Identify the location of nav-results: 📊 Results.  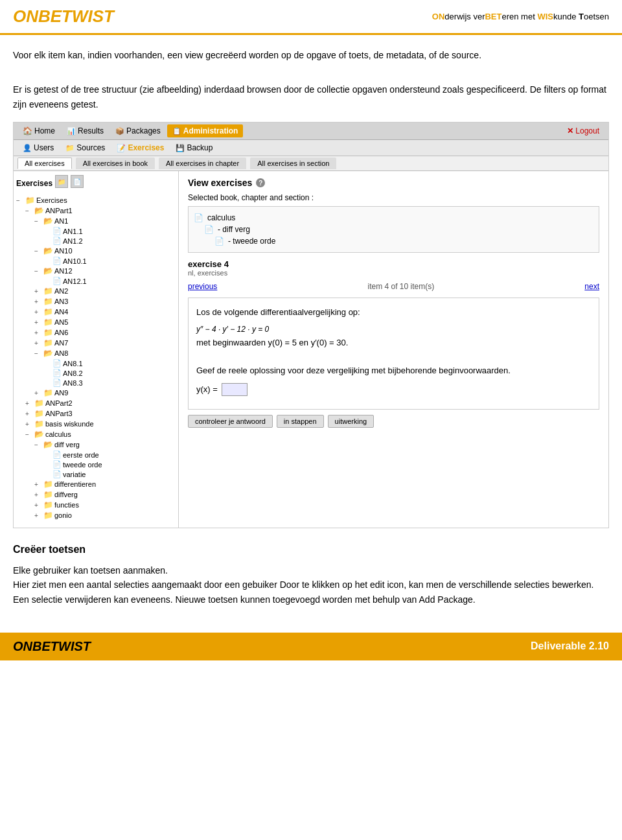
(86, 131).